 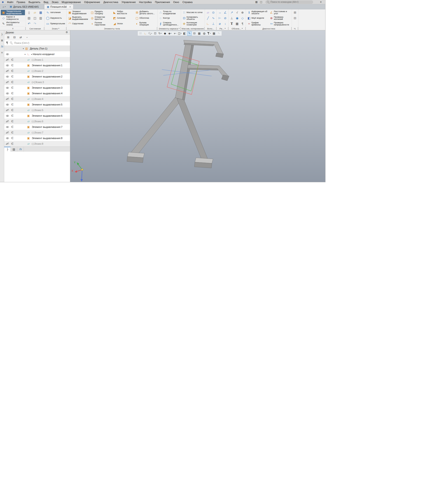 What do you see at coordinates (243, 18) in the screenshot?
I see `marker-button: ◇` at bounding box center [243, 18].